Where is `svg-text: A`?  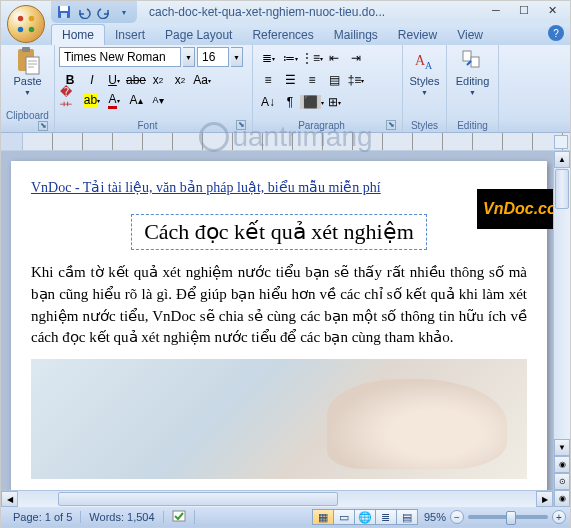
svg-text: A is located at coordinates (429, 66).